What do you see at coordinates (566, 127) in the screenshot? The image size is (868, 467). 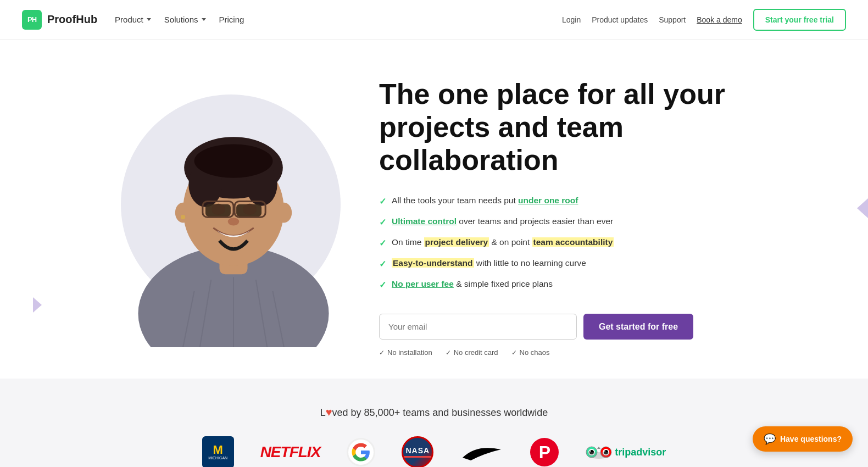 I see `hero-title: The one place for all your projects and …` at bounding box center [566, 127].